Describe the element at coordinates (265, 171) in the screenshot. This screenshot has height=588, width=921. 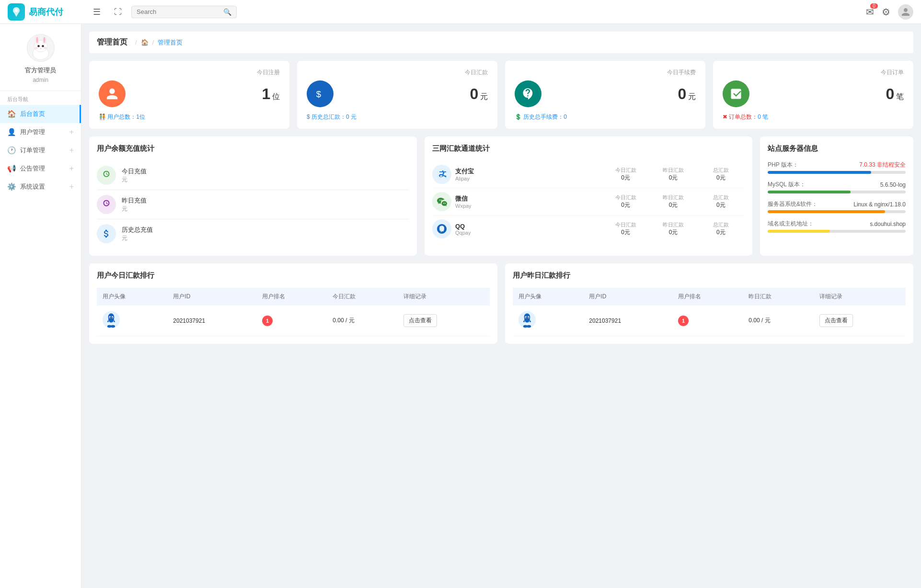
I see `balance-today-name: 今日充值` at that location.